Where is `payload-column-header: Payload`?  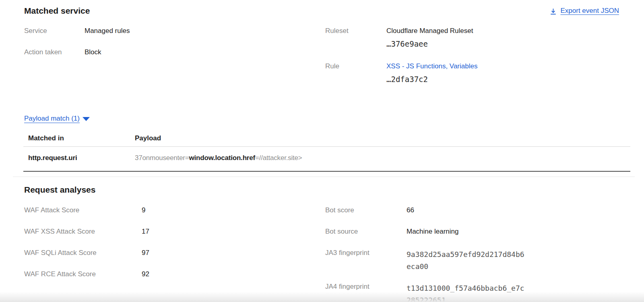 payload-column-header: Payload is located at coordinates (380, 139).